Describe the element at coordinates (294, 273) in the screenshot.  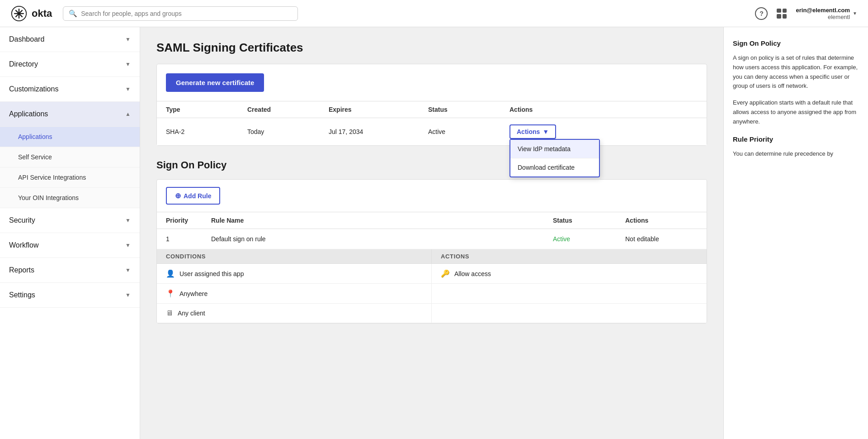
I see `condition-user: 👤 User assigned this app` at that location.